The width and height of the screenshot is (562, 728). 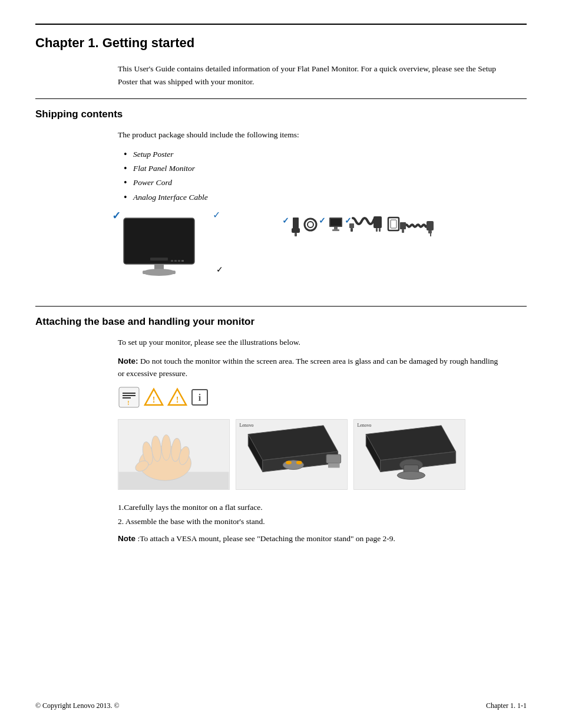 What do you see at coordinates (310, 454) in the screenshot?
I see `setup-illustrations-row: Lenovo Lenovo` at bounding box center [310, 454].